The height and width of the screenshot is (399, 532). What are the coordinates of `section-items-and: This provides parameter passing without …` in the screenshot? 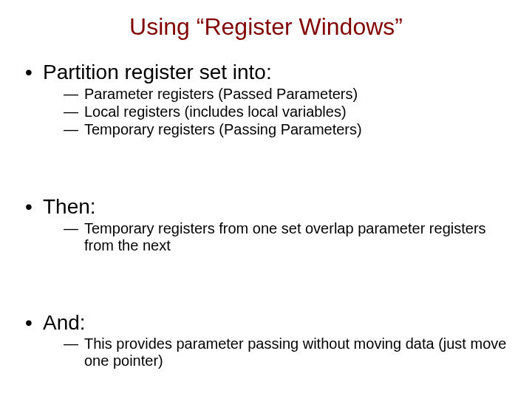 It's located at (266, 352).